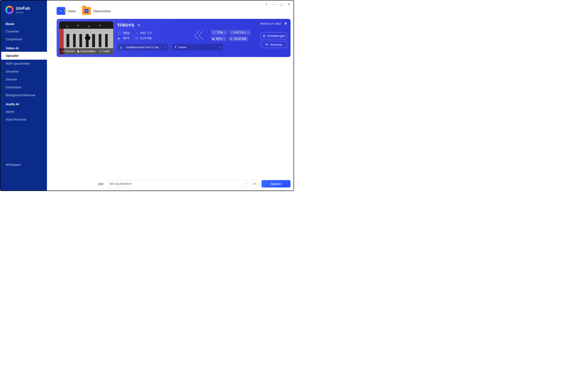  What do you see at coordinates (126, 25) in the screenshot?
I see `video-title: TFBOYS` at bounding box center [126, 25].